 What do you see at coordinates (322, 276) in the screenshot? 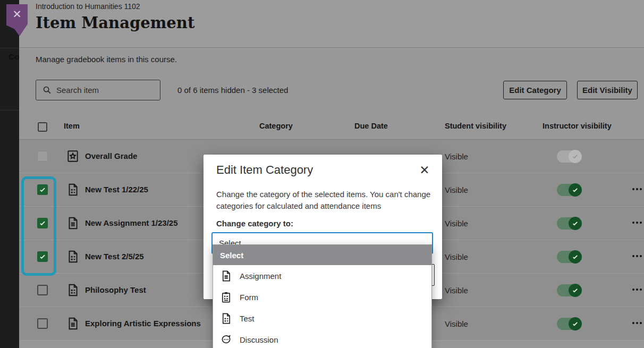
I see `dropdown-option-assignment: Assignment` at bounding box center [322, 276].